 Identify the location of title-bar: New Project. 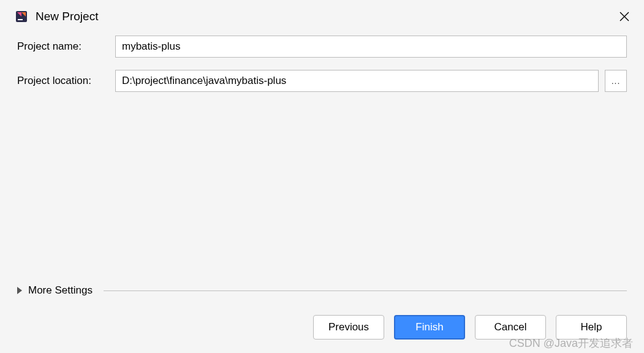
(322, 18).